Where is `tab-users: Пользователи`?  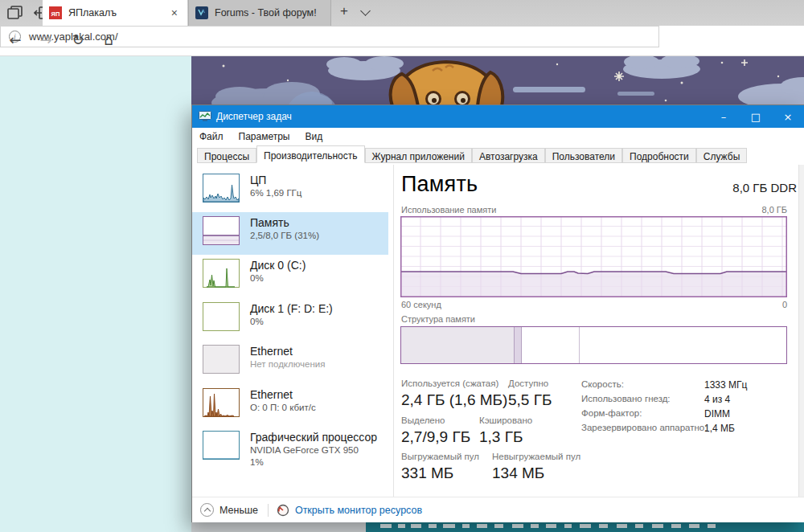
tab-users: Пользователи is located at coordinates (584, 156).